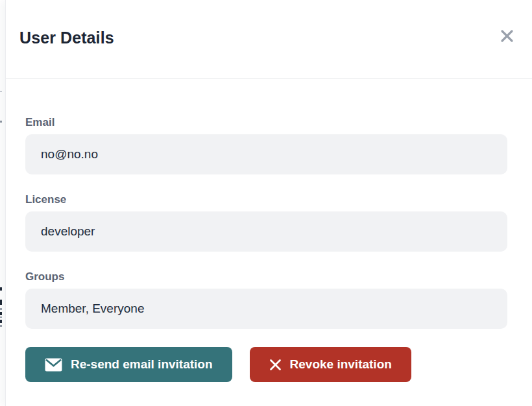  Describe the element at coordinates (266, 154) in the screenshot. I see `email-field: no@no.no` at that location.